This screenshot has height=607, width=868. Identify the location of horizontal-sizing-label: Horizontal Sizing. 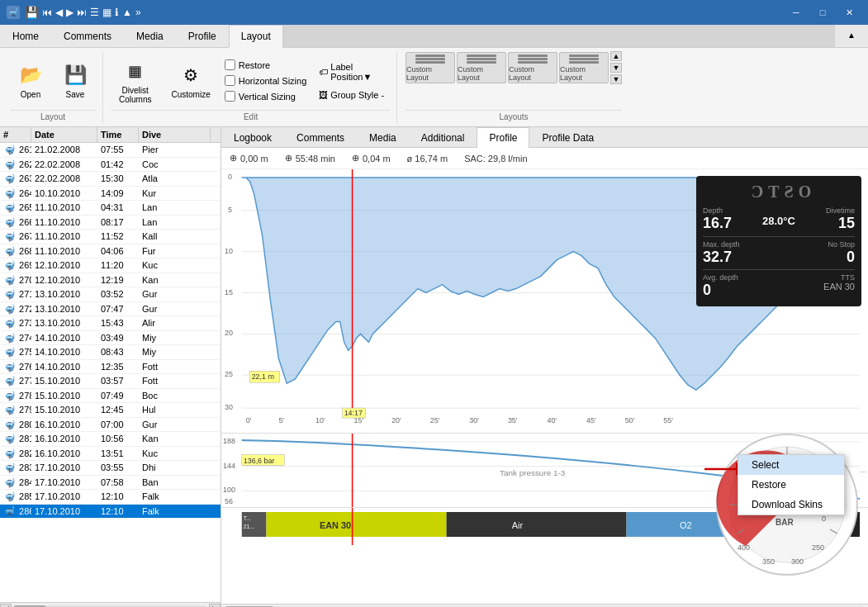
(273, 81).